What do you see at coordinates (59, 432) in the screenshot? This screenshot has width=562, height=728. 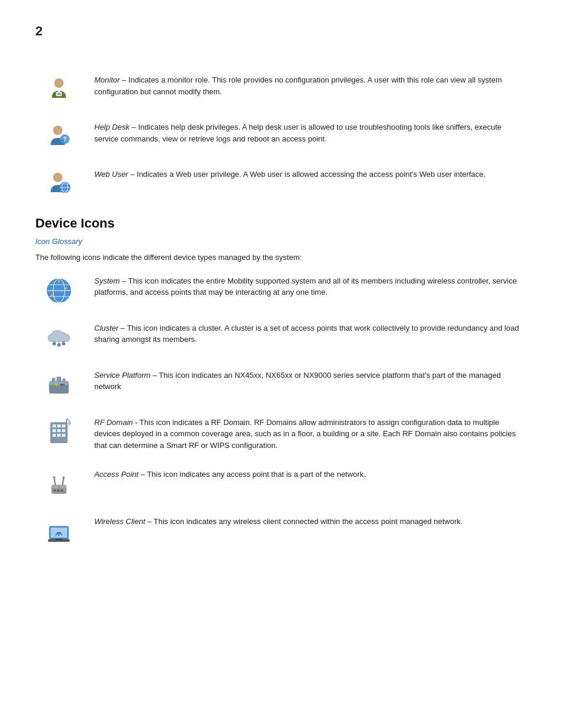 I see `rf-domain-device-icon` at bounding box center [59, 432].